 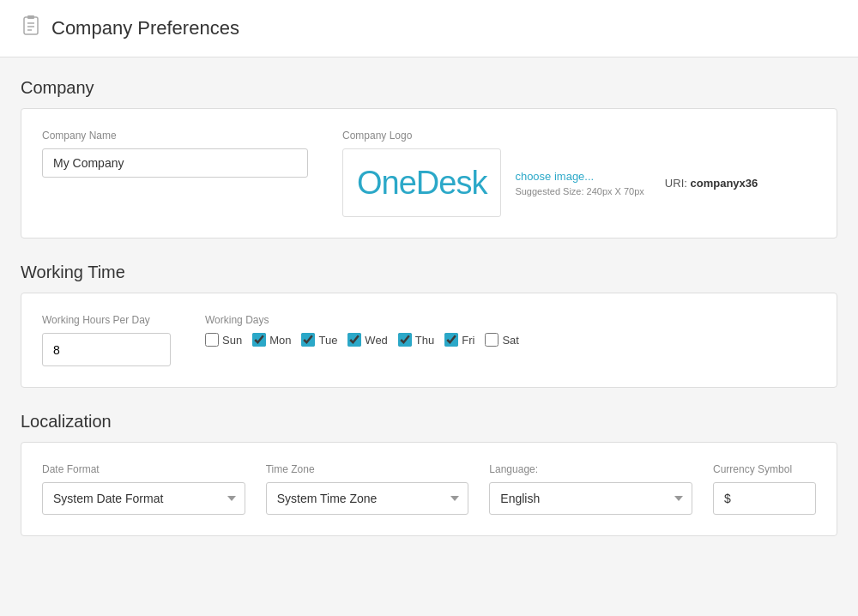 I want to click on day-thu-label: Thu, so click(x=425, y=340).